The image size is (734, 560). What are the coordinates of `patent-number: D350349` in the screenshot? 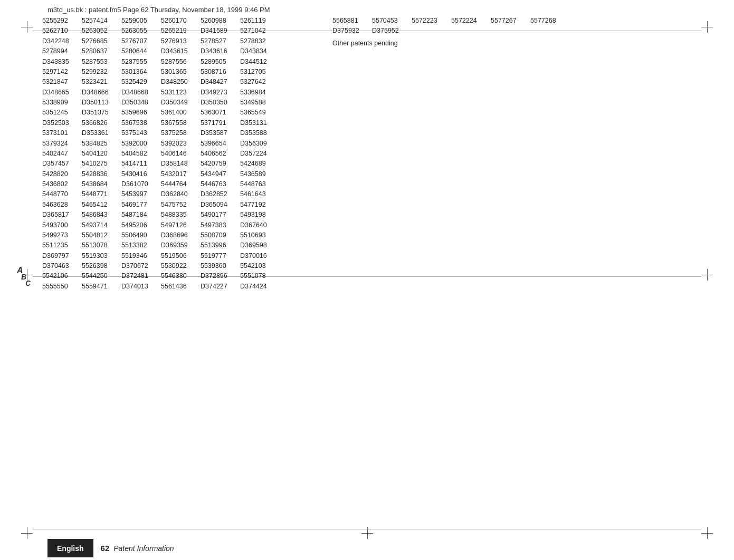 It's located at (180, 102).